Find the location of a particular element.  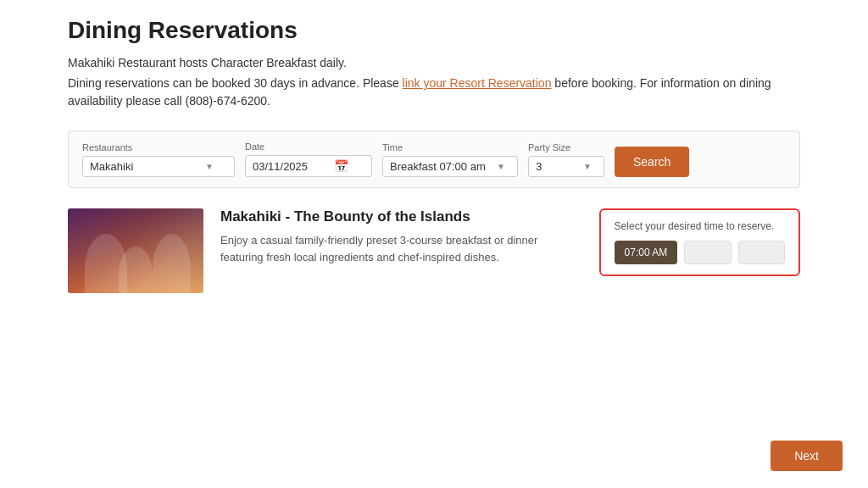

restaurant-chevron-icon: ▼ is located at coordinates (209, 166).